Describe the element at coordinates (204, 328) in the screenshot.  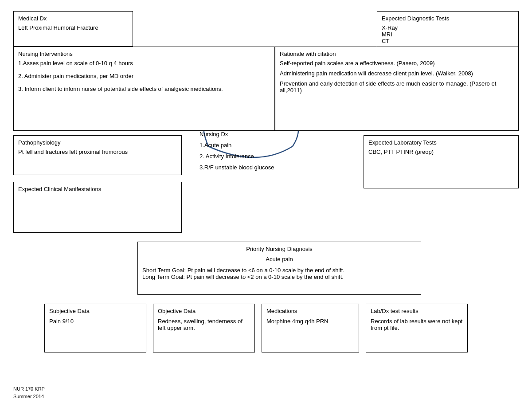
I see `objective-box: Objective Data Redness, swelling, tender…` at that location.